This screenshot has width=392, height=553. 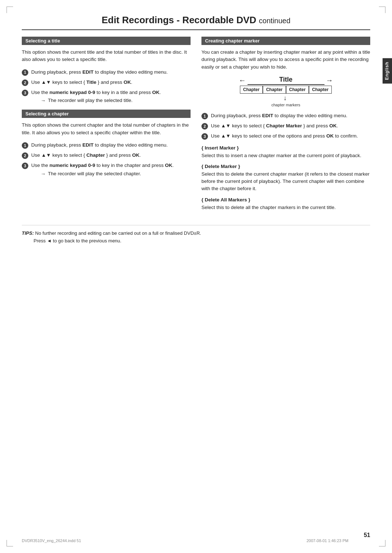 What do you see at coordinates (94, 174) in the screenshot?
I see `result-text: The recorder will play the selected chap…` at bounding box center [94, 174].